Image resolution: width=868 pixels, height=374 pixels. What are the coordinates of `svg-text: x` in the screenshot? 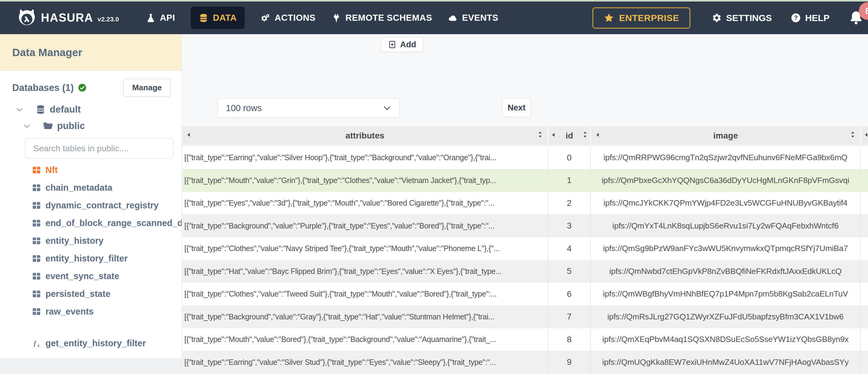 It's located at (38, 346).